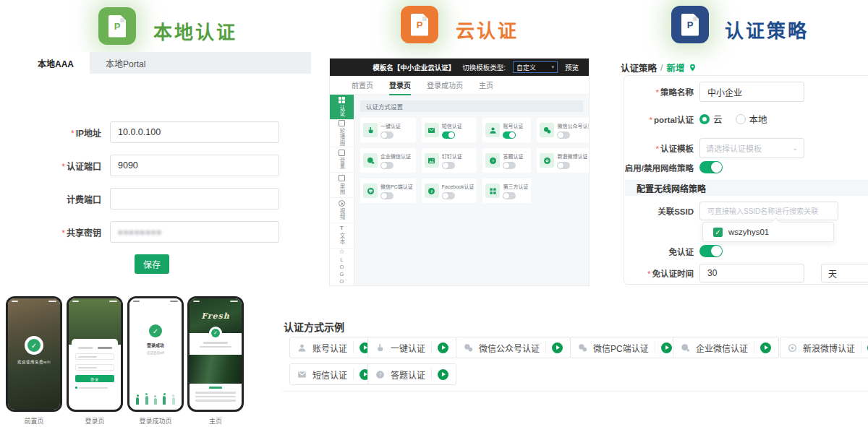 The width and height of the screenshot is (868, 427). Describe the element at coordinates (662, 168) in the screenshot. I see `enable-policy-label: 启用/禁用网络策略` at that location.